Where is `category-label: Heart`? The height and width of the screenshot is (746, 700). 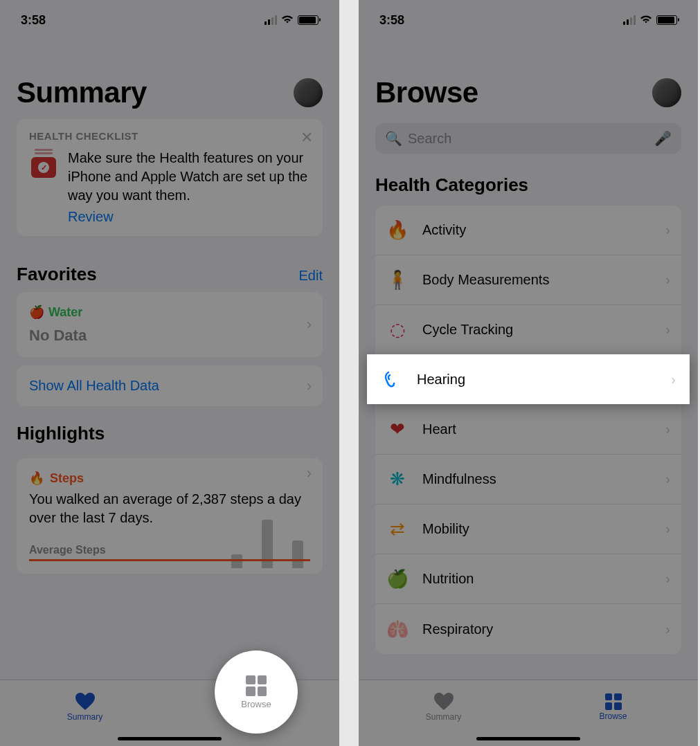
category-label: Heart is located at coordinates (439, 429).